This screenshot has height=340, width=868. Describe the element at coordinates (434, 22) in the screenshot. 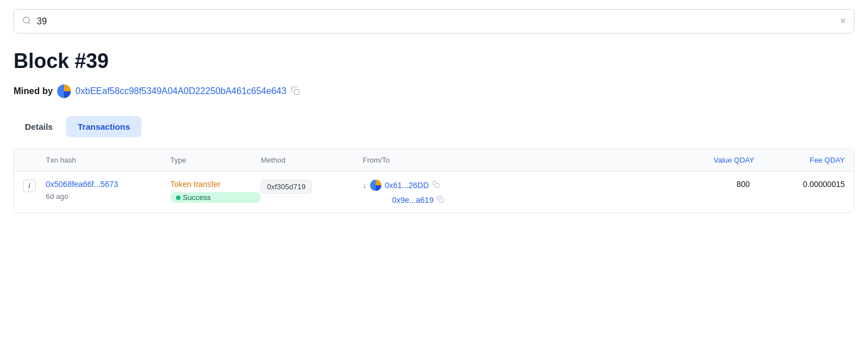

I see `search-bar: 39 ×` at that location.